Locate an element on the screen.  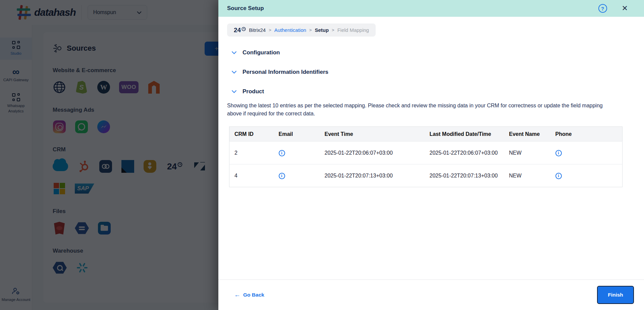
go-back-button: ← Go Back is located at coordinates (249, 295).